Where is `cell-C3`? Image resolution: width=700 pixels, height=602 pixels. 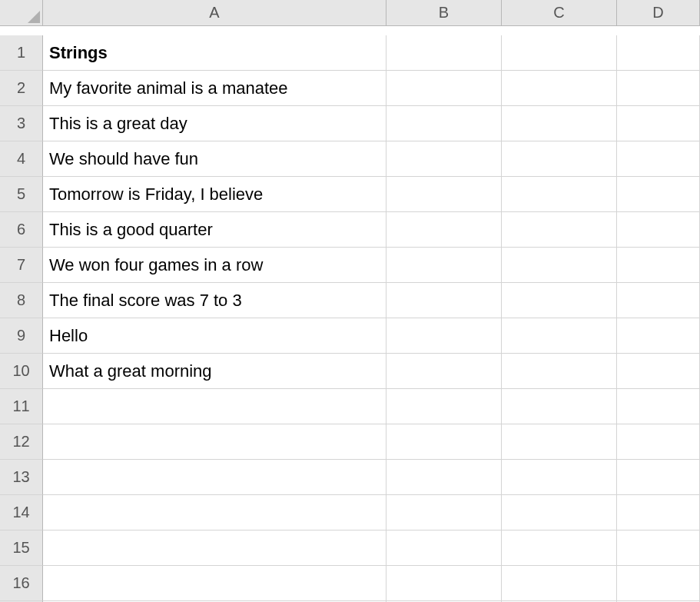
cell-C3 is located at coordinates (559, 124).